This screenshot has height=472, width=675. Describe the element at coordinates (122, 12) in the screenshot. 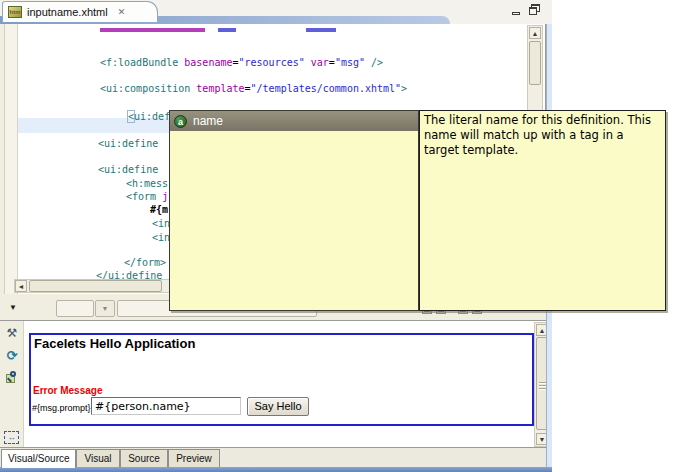

I see `close-icon: ✕` at that location.